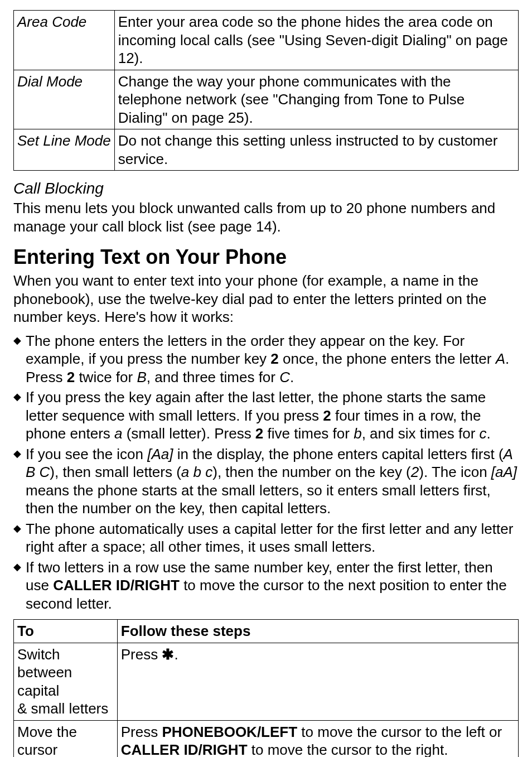 This screenshot has height=757, width=532. I want to click on text: to move the cursor to the left or, so click(399, 732).